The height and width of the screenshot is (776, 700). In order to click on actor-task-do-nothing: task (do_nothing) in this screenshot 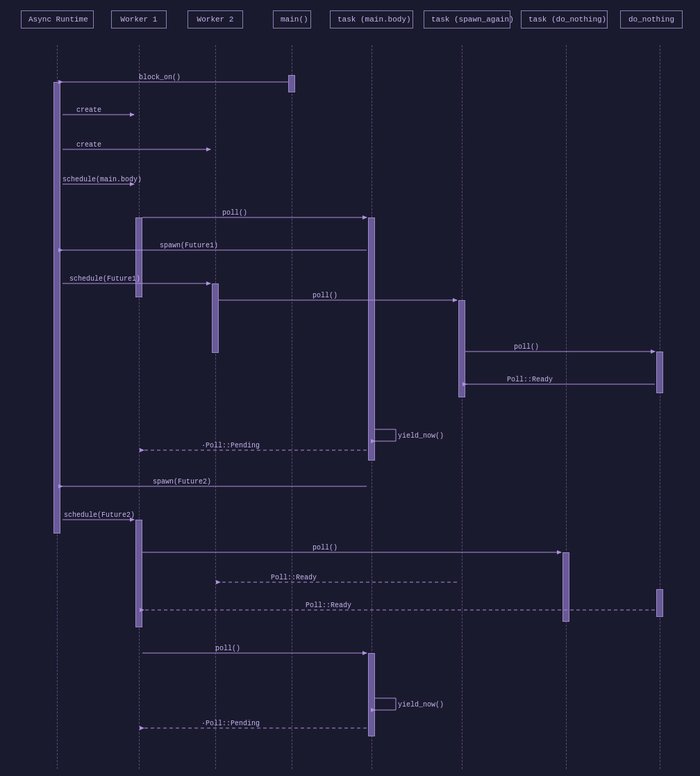, I will do `click(564, 19)`.